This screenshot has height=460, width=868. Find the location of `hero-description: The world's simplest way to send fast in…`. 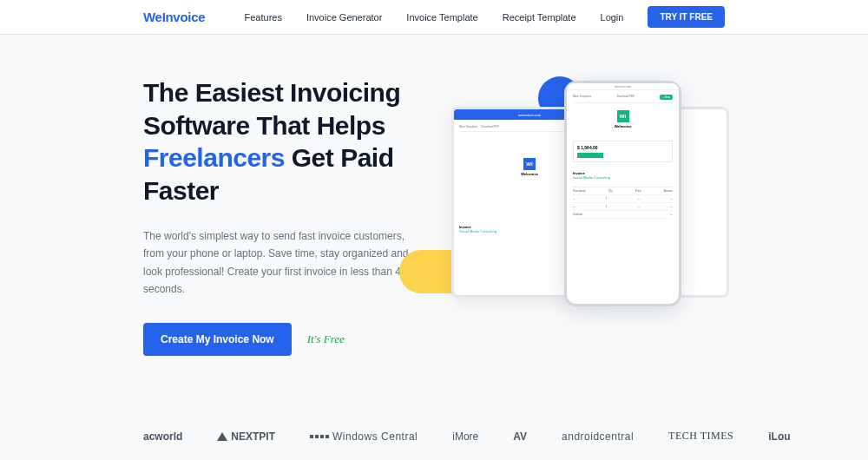

hero-description: The world's simplest way to send fast in… is located at coordinates (278, 263).